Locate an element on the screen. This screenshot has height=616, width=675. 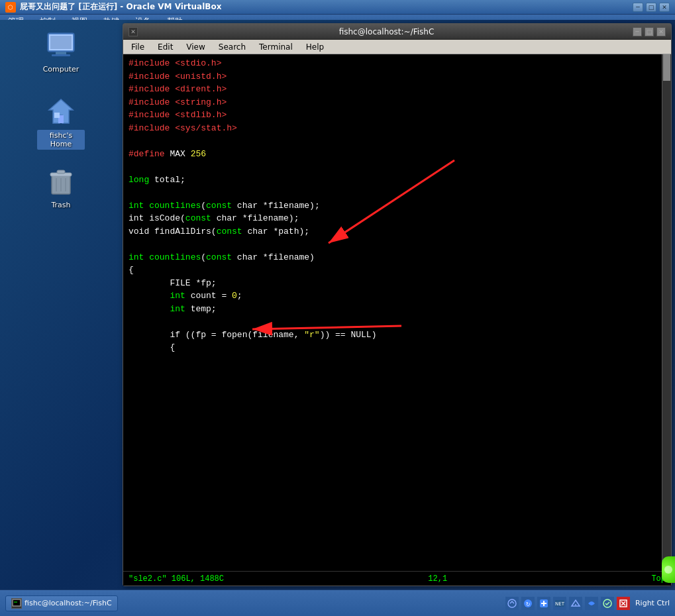
code-line-5: #include <stdlib.h> is located at coordinates (397, 115).